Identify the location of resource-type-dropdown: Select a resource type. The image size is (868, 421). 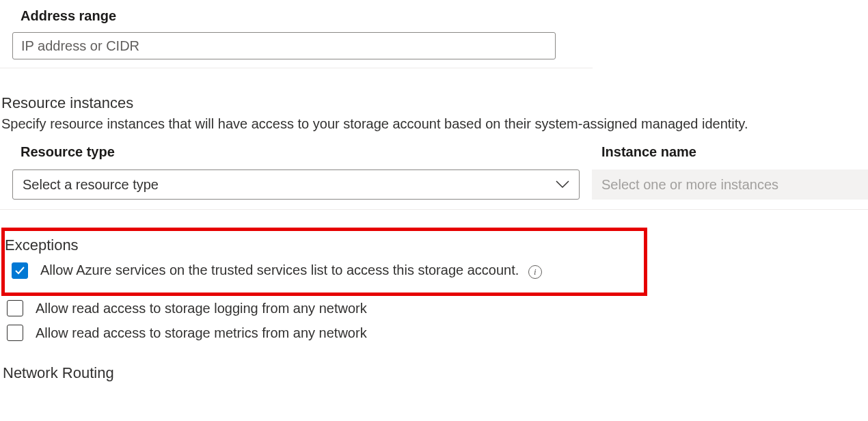
(296, 185).